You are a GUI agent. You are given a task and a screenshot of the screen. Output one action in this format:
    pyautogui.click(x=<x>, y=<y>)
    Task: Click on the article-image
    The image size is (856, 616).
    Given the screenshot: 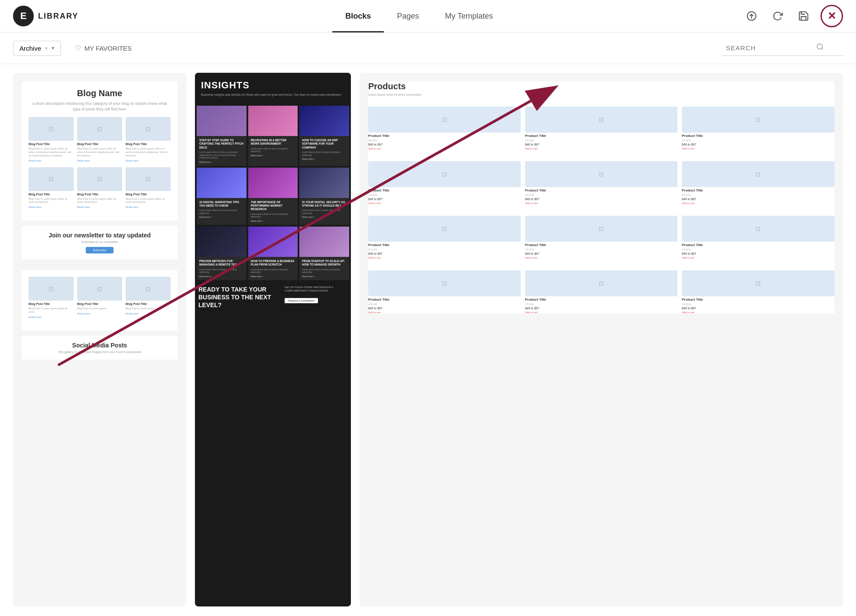 What is the action you would take?
    pyautogui.click(x=222, y=121)
    